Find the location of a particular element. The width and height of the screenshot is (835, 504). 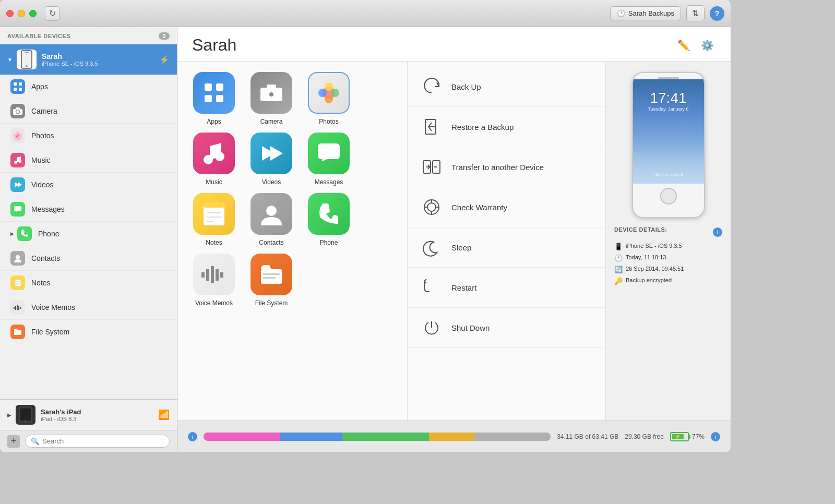

detail-row-model: 📱 iPhone SE - iOS 9.3.5 is located at coordinates (668, 246).